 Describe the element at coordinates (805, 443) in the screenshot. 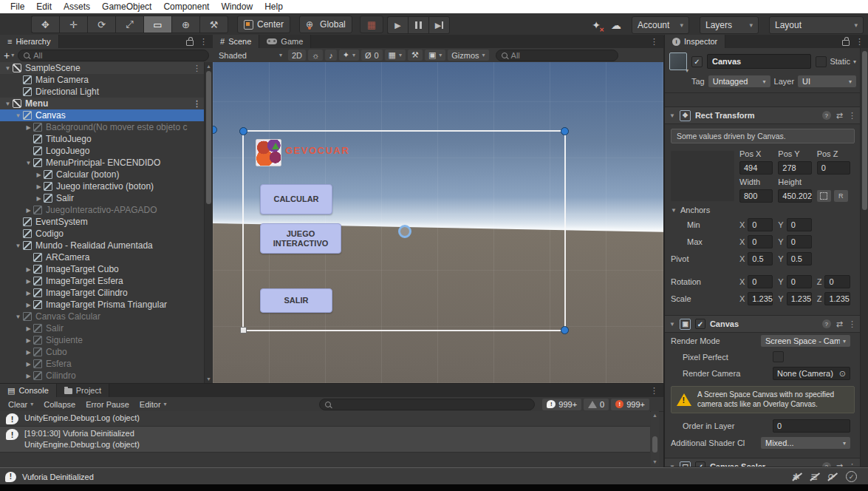

I see `additional-shader-dropdown: Mixed... ▾` at that location.